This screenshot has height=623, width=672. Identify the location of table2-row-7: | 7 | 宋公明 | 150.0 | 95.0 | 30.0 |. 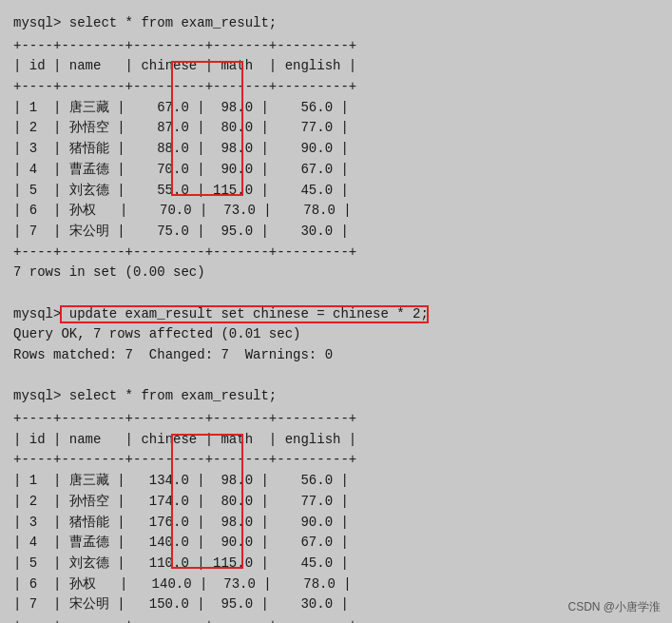
(184, 605).